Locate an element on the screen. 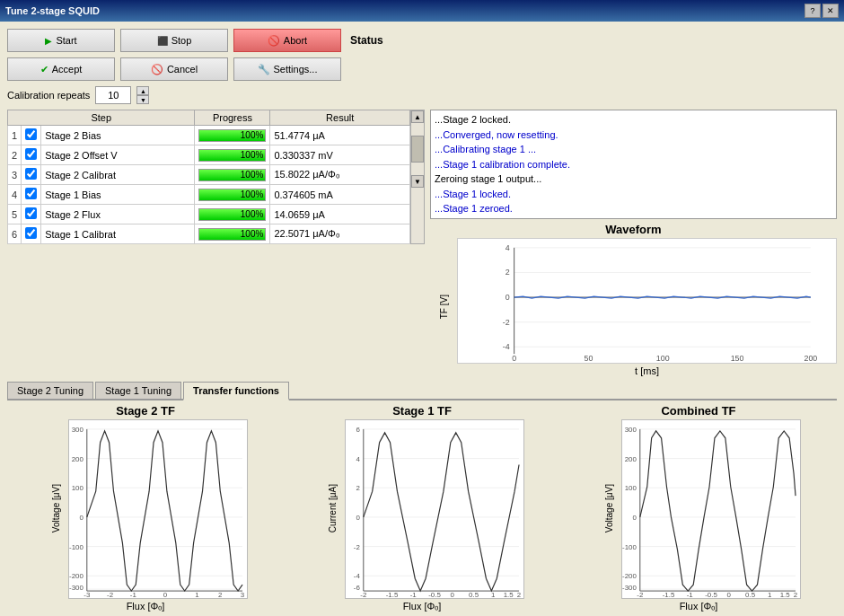  start-button: ▶ Start is located at coordinates (61, 40).